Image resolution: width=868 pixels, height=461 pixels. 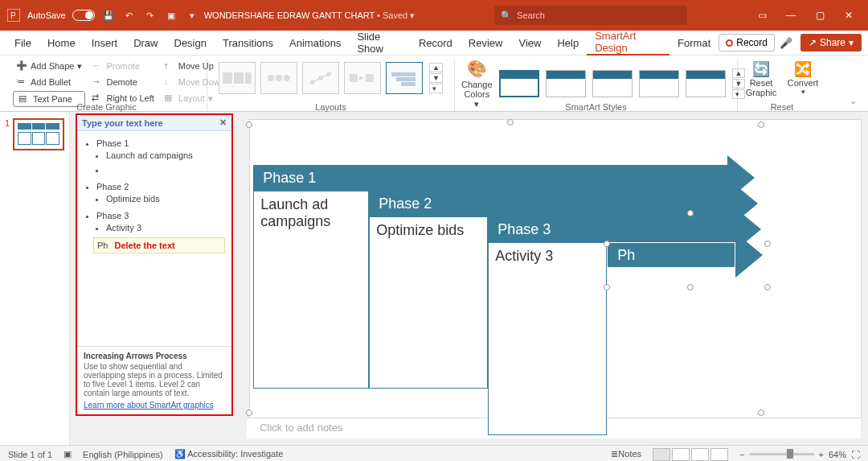 What do you see at coordinates (154, 238) in the screenshot?
I see `text-pane-body: Phase 1 Launch ad campaigns Phase 2 Opti…` at bounding box center [154, 238].